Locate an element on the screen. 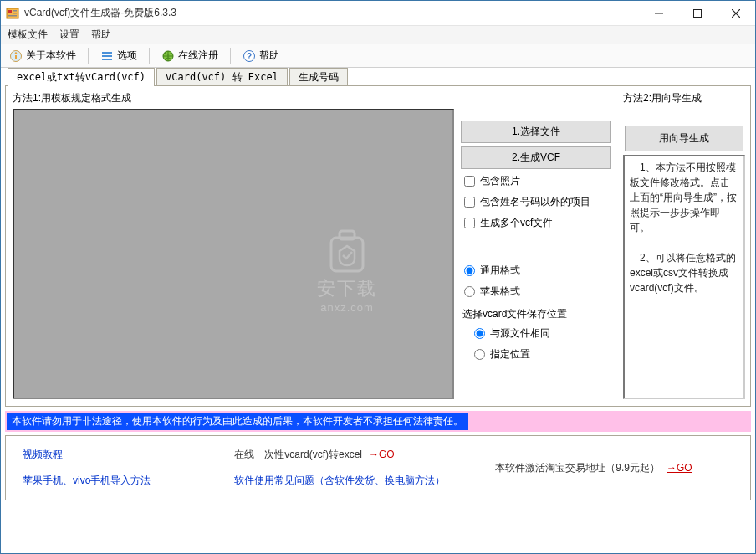 The width and height of the screenshot is (756, 554). wizard-info-text: 1、本方法不用按照模板文件修改格式。点击上面的“用向导生成”，按照提示一步步操作… is located at coordinates (684, 277).